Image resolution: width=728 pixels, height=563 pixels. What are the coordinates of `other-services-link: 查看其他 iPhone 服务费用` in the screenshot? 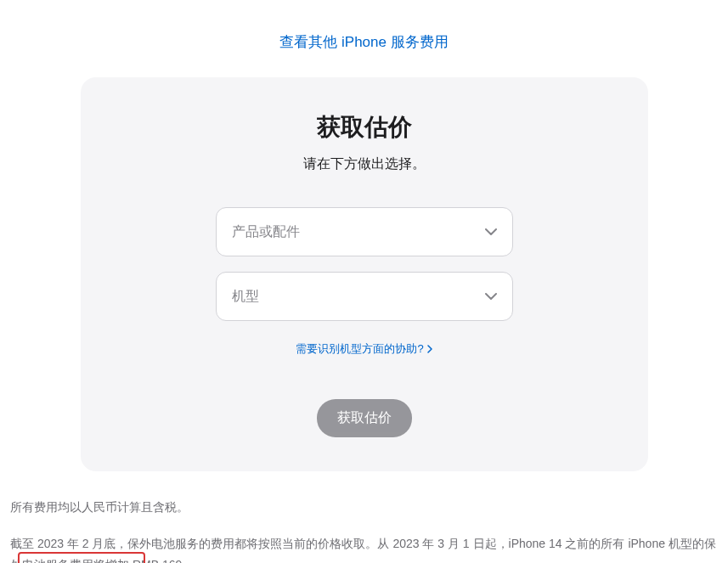 It's located at (364, 42).